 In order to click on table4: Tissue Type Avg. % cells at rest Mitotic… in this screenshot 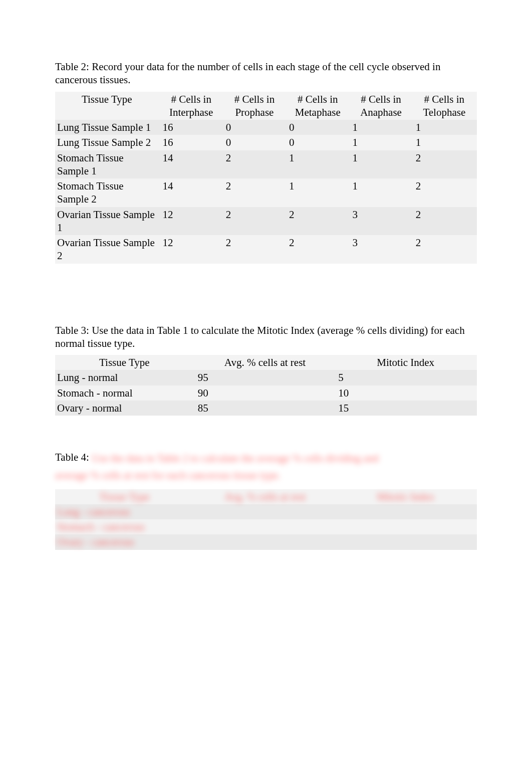, I will do `click(266, 519)`.